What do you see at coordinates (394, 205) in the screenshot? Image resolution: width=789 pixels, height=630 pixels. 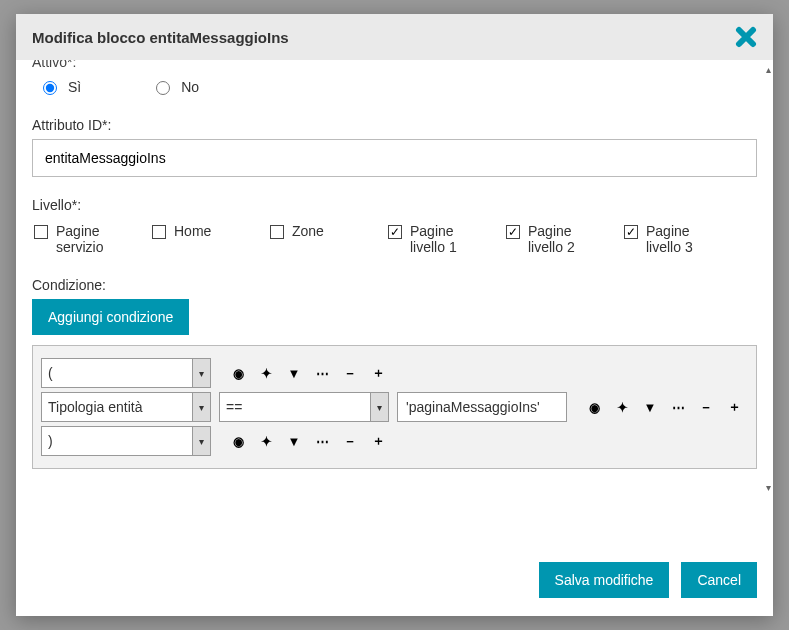 I see `level-label: Livello*:` at bounding box center [394, 205].